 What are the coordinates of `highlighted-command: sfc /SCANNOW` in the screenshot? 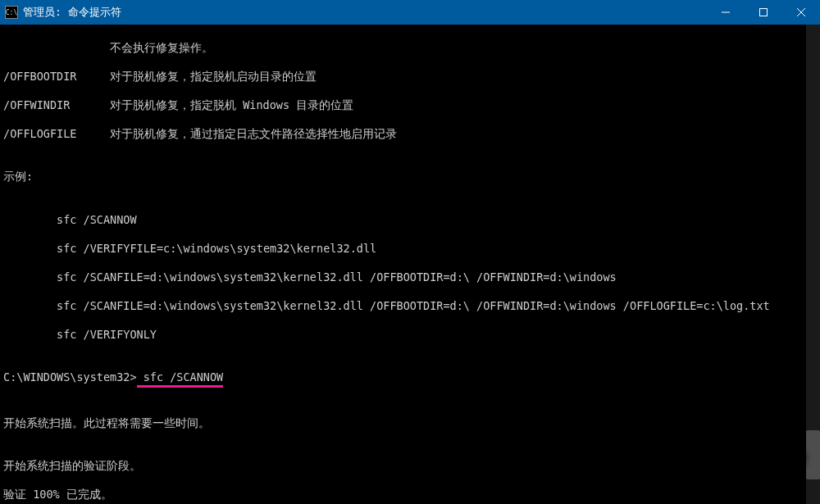 It's located at (180, 379).